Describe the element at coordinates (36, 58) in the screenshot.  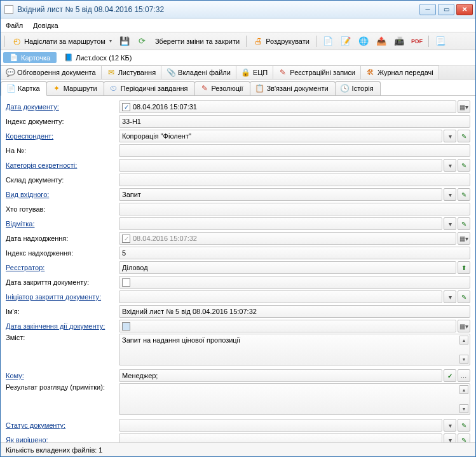
I see `card-attachment-label: Карточка` at that location.